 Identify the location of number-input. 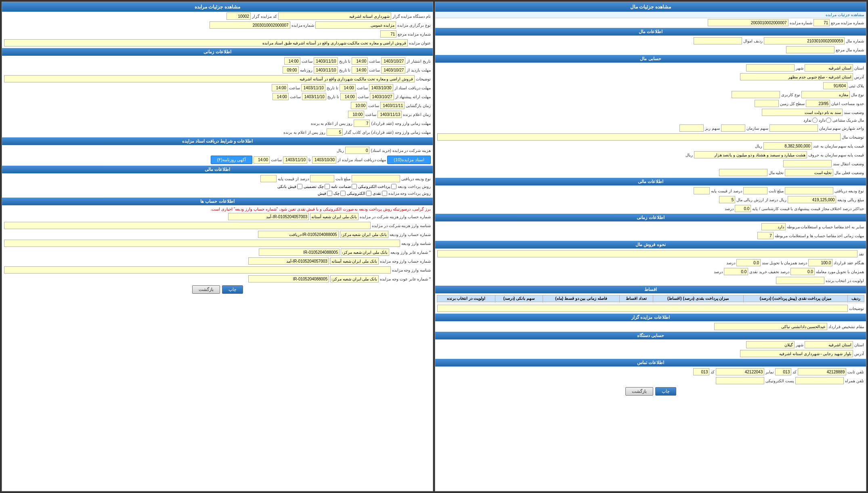
(250, 25).